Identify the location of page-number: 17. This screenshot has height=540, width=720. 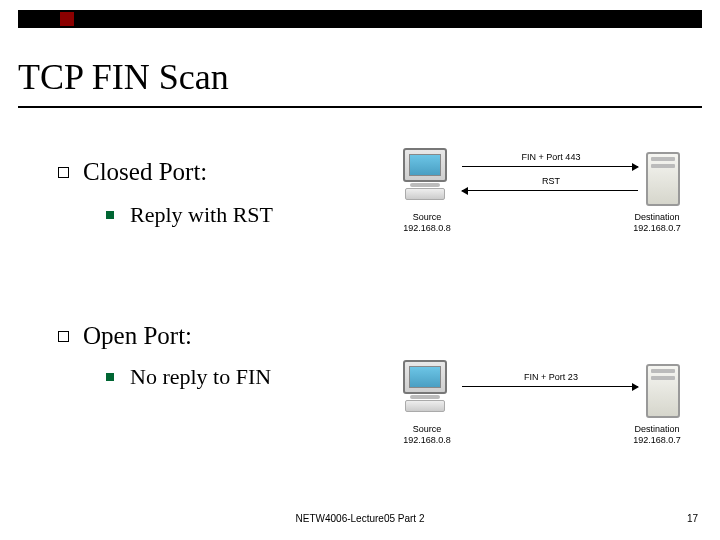
(692, 518).